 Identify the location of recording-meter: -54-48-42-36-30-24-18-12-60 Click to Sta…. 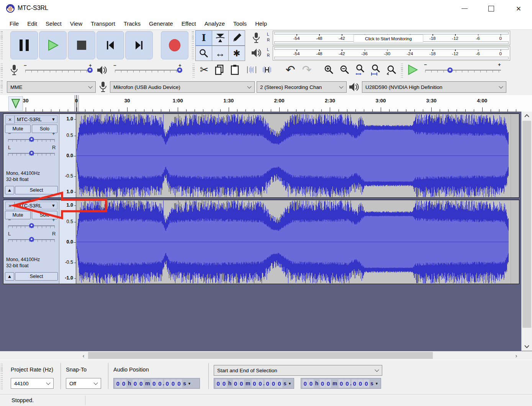
(391, 38).